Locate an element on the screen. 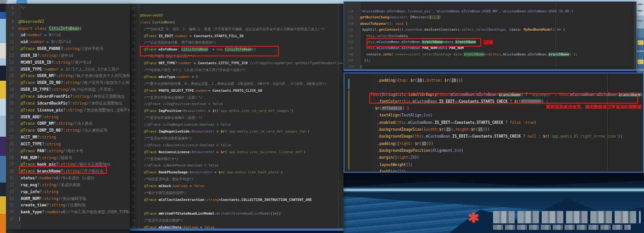  code-line: 66 /**是否有对营业执照做操作*/ is located at coordinates (237, 139).